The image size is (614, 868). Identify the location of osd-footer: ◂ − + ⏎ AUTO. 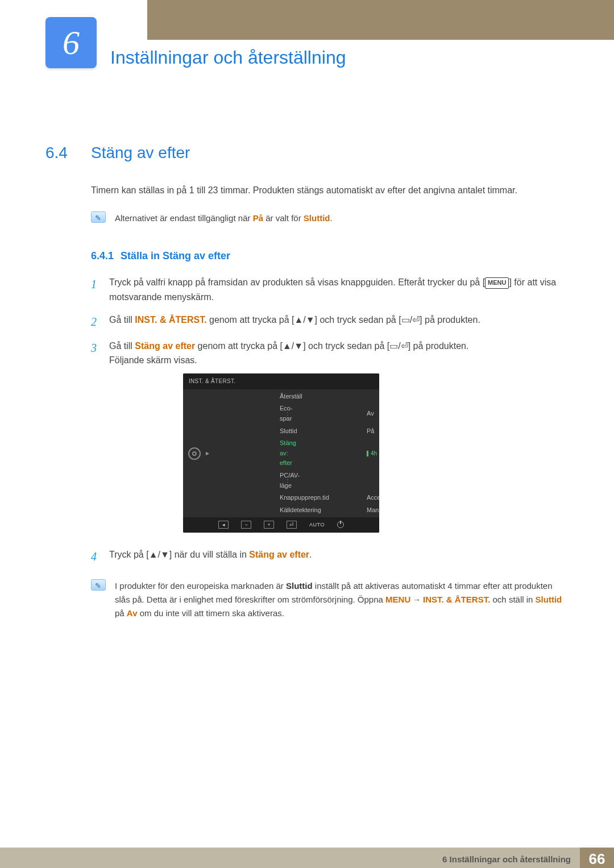
(281, 525).